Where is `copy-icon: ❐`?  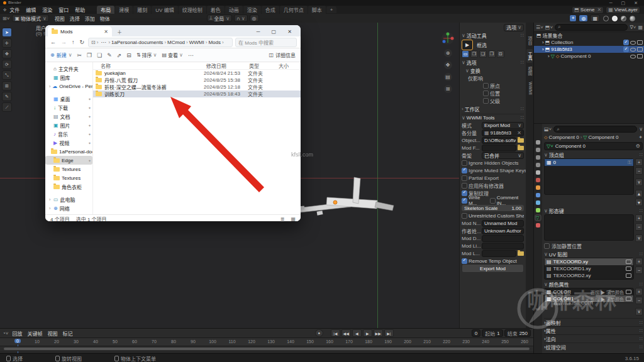 copy-icon: ❐ is located at coordinates (89, 55).